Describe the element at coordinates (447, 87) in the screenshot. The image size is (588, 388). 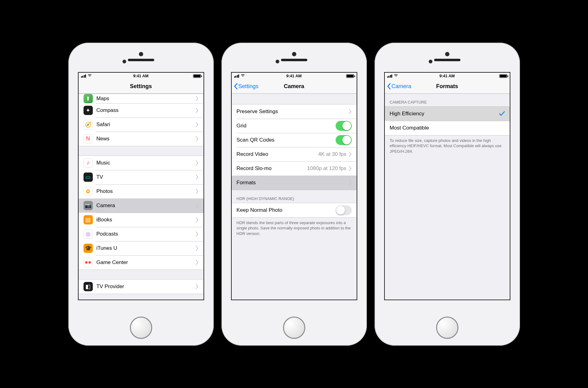
I see `page-title: Formats` at that location.